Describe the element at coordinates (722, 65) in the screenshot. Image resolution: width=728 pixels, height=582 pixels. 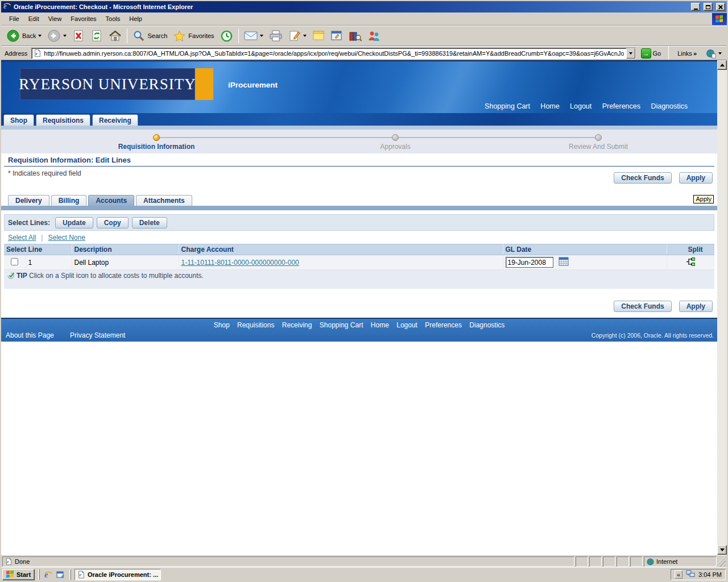
I see `scroll-up-button` at that location.